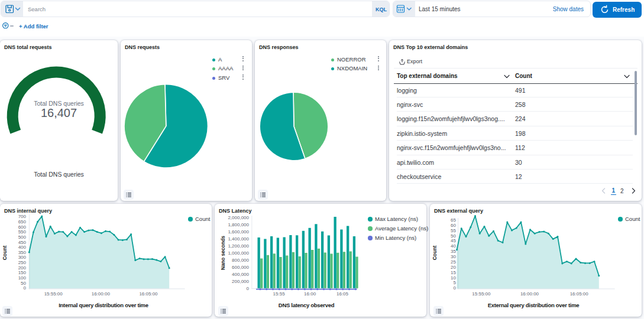  Describe the element at coordinates (453, 236) in the screenshot. I see `svg-text: 50` at that location.